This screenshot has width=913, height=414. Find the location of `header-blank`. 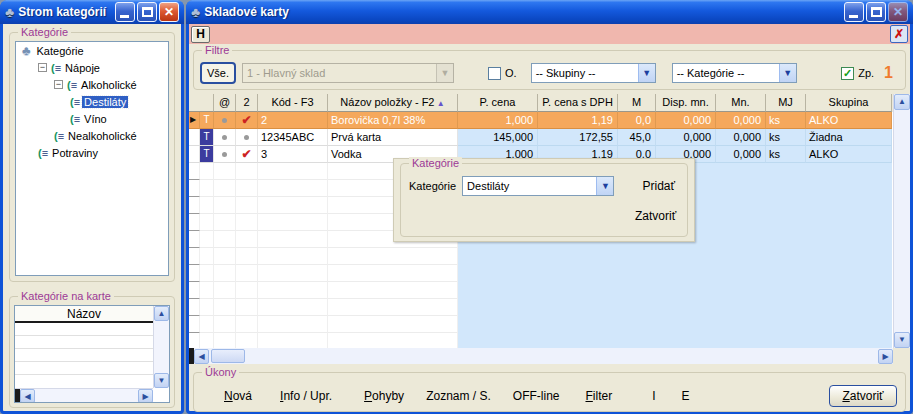

header-blank is located at coordinates (202, 103).